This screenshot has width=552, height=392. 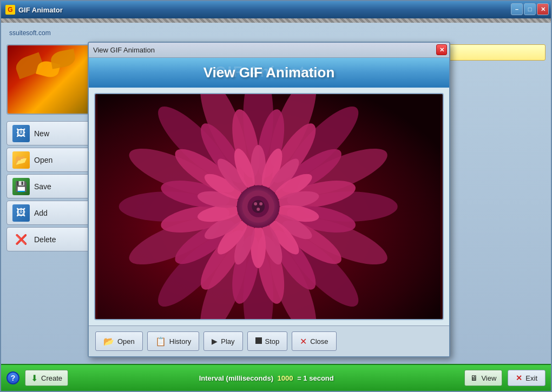 What do you see at coordinates (489, 378) in the screenshot?
I see `view-label: View` at bounding box center [489, 378].